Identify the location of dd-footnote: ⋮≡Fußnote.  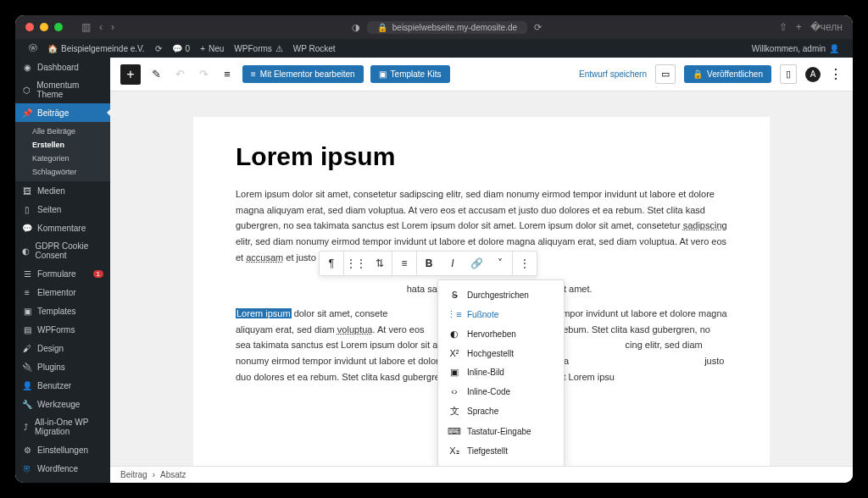
(501, 315).